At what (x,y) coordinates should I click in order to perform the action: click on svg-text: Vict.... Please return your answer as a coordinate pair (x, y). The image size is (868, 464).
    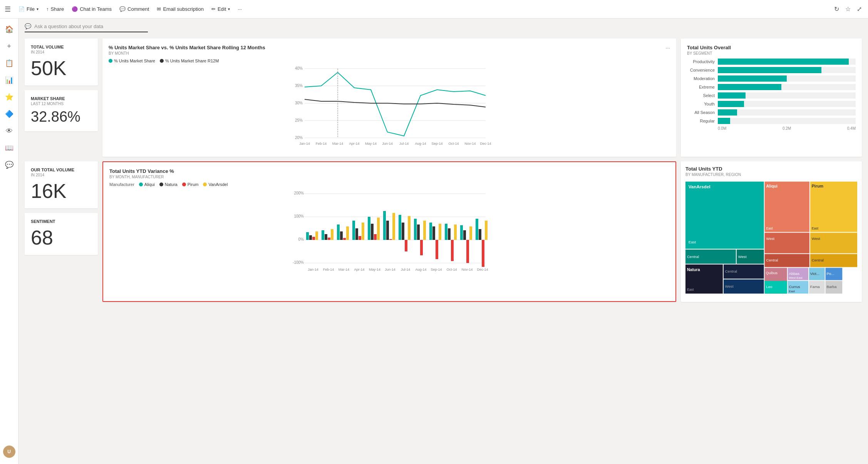
    Looking at the image, I should click on (815, 273).